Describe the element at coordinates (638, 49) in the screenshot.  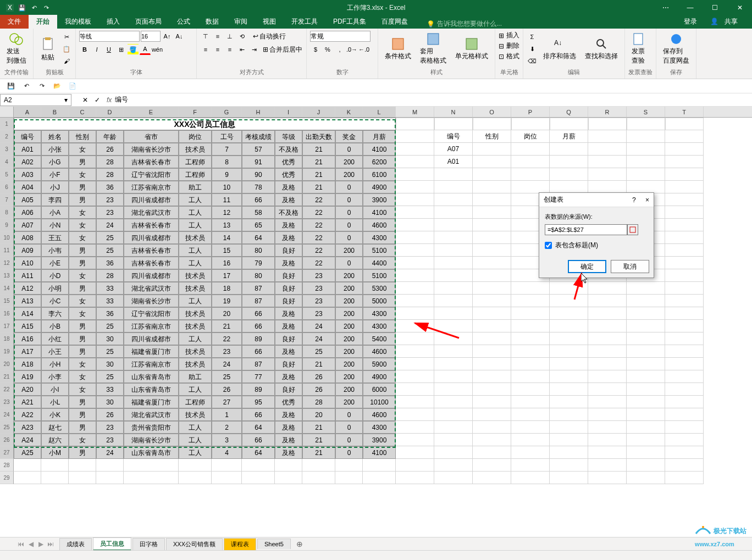
I see `invoice-button: 发票 查验` at that location.